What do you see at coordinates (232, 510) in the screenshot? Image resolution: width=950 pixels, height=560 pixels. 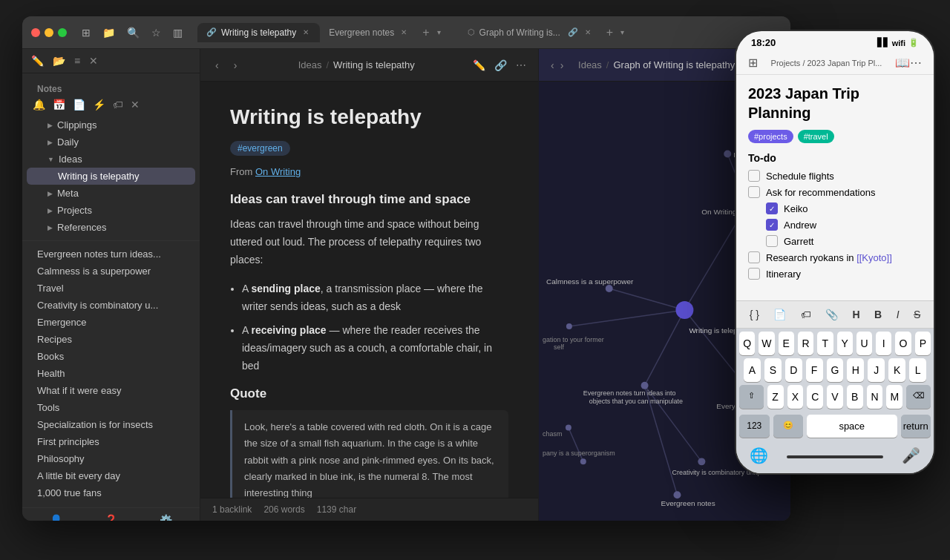 I see `backlink-count: 1 backlink` at bounding box center [232, 510].